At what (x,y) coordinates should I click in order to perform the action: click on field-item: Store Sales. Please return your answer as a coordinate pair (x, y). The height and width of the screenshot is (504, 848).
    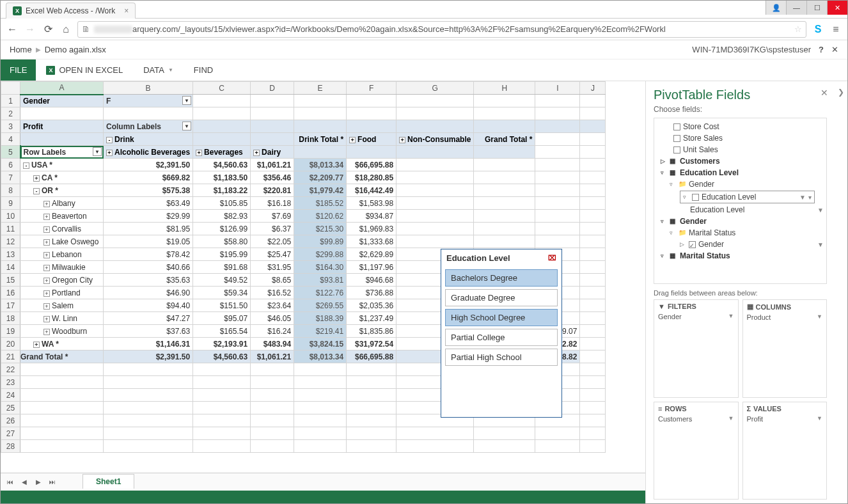
    Looking at the image, I should click on (741, 138).